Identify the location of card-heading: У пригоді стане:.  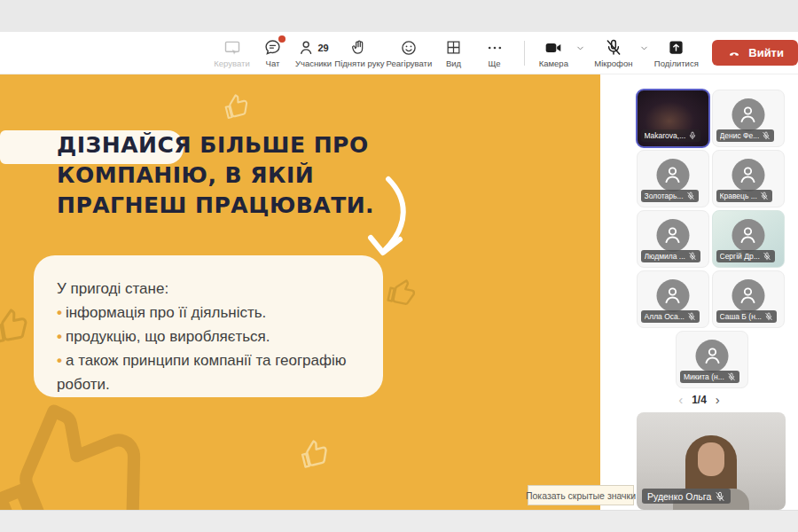
(208, 289).